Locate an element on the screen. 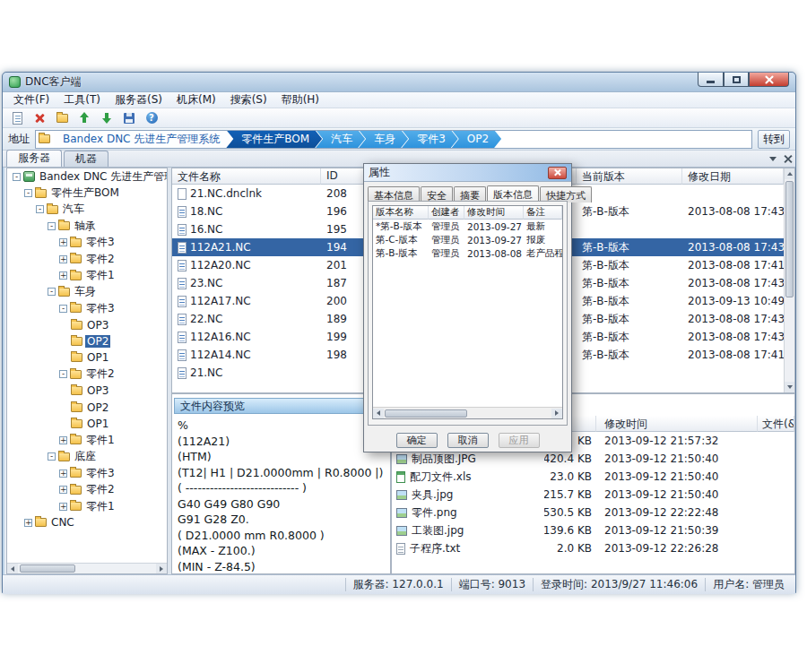  tree-item: -零件生产BOM is located at coordinates (87, 193).